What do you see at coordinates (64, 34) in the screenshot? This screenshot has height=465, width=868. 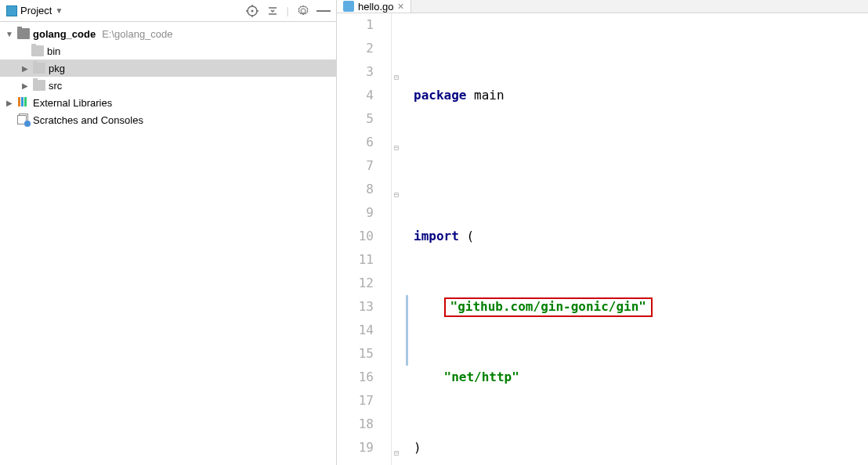 I see `root-name: golang_code` at bounding box center [64, 34].